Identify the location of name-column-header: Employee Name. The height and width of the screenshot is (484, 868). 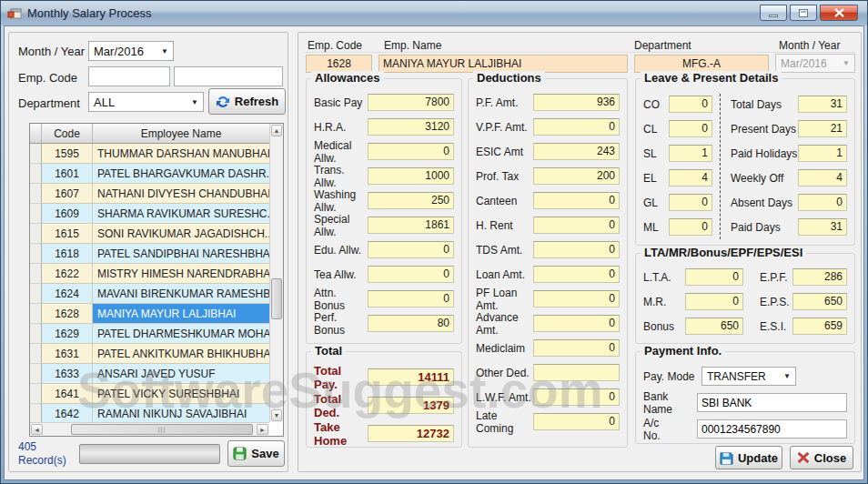
(181, 133).